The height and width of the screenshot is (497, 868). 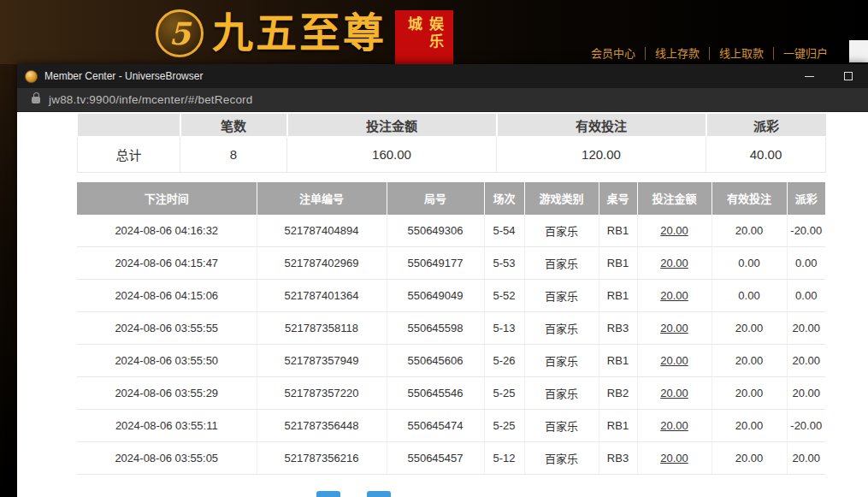 I want to click on address-bar: jw88.tv:9900/infe/mcenter/#/betRecord, so click(x=443, y=100).